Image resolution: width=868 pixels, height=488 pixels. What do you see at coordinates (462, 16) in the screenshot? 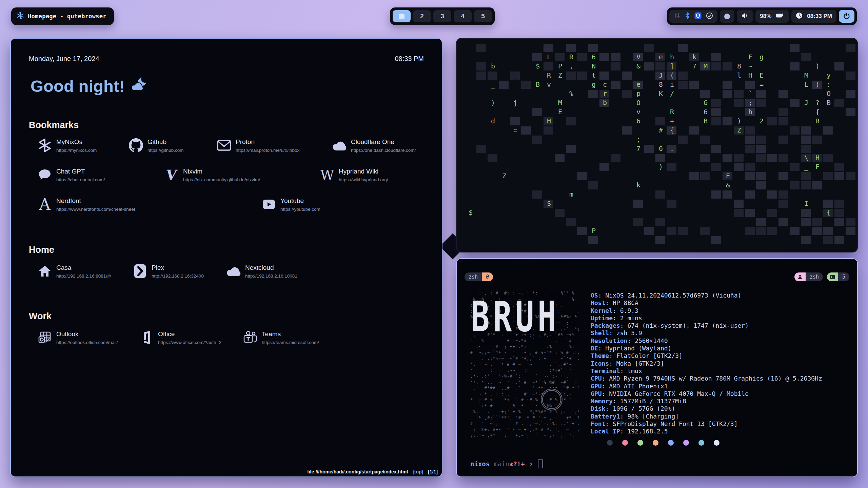
I see `workspace-4-button: 4` at bounding box center [462, 16].